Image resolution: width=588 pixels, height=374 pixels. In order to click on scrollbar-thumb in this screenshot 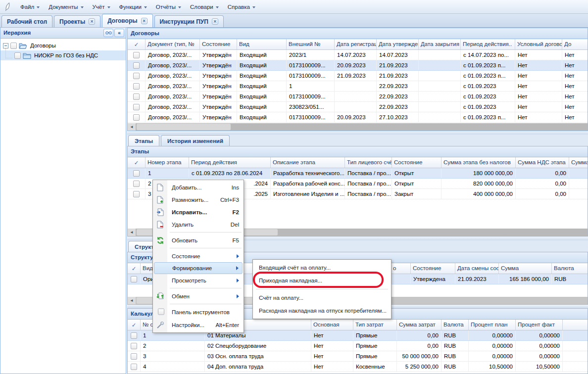, I will do `click(184, 127)`.